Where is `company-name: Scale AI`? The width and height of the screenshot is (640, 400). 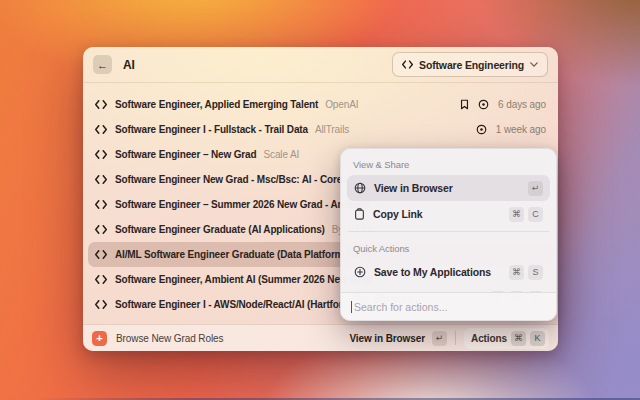
company-name: Scale AI is located at coordinates (281, 154).